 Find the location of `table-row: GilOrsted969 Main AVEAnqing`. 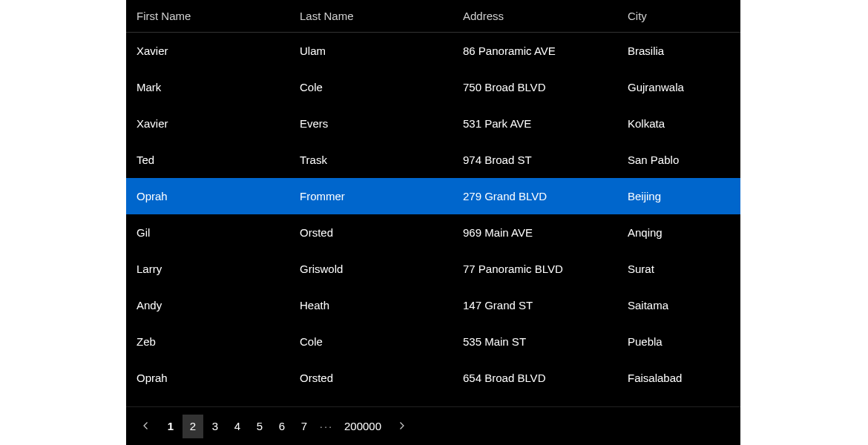

table-row: GilOrsted969 Main AVEAnqing is located at coordinates (433, 233).